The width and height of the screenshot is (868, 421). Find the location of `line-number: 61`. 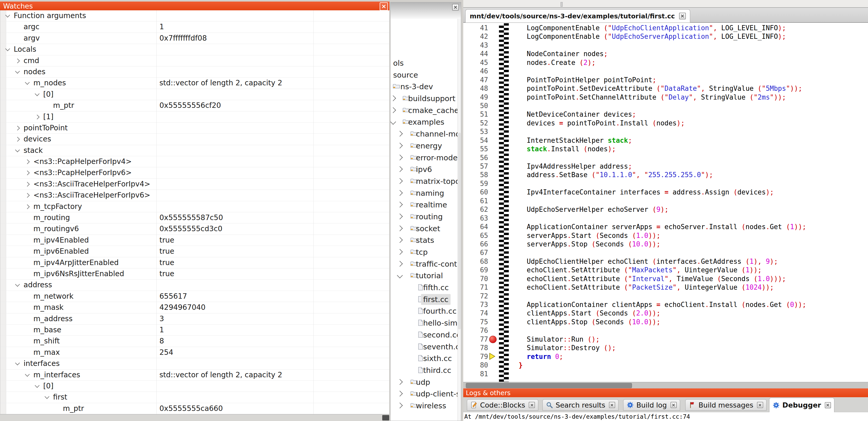

line-number: 61 is located at coordinates (476, 201).